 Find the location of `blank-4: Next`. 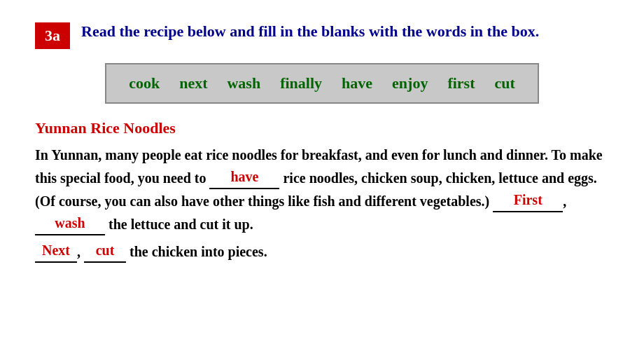

blank-4: Next is located at coordinates (56, 251).